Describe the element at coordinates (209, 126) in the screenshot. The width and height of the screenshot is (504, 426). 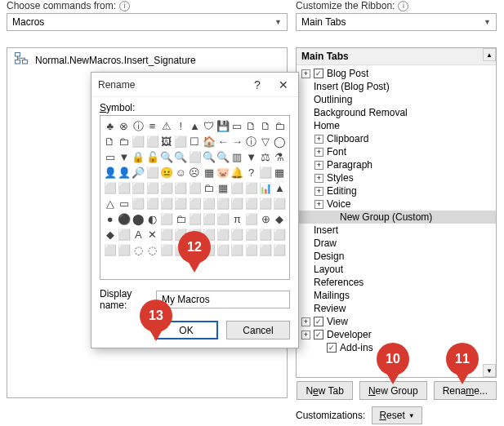
I see `symbol-cell: 🛡` at that location.